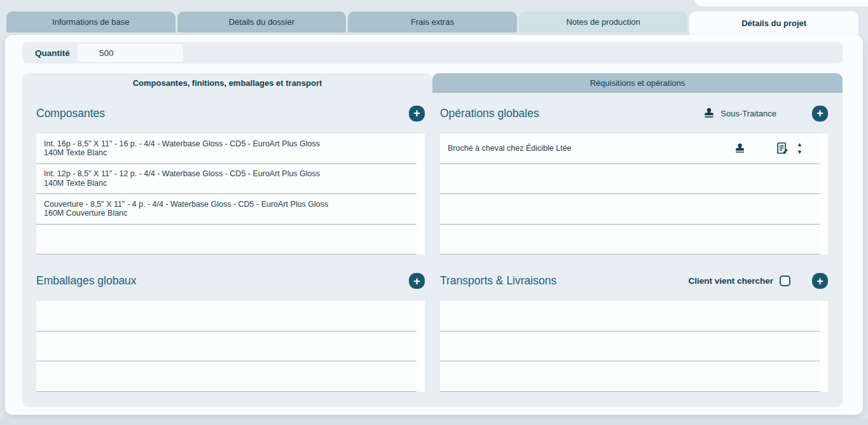 The height and width of the screenshot is (425, 868). I want to click on pickup-checkbox, so click(785, 281).